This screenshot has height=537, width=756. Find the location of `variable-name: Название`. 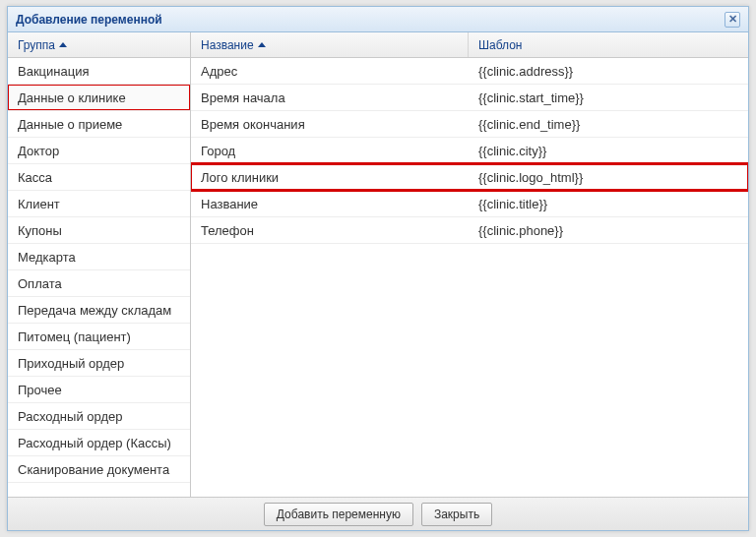

variable-name: Название is located at coordinates (330, 204).